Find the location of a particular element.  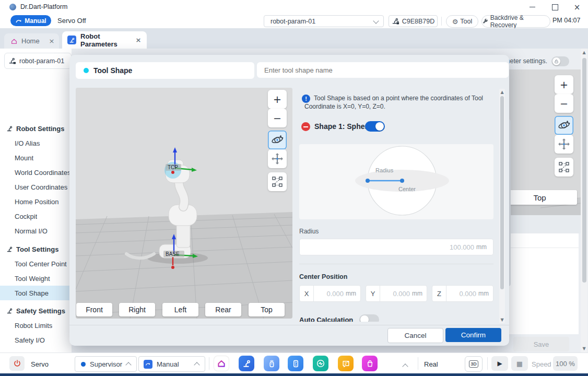

param-file-name: robot-param-01 is located at coordinates (322, 21).